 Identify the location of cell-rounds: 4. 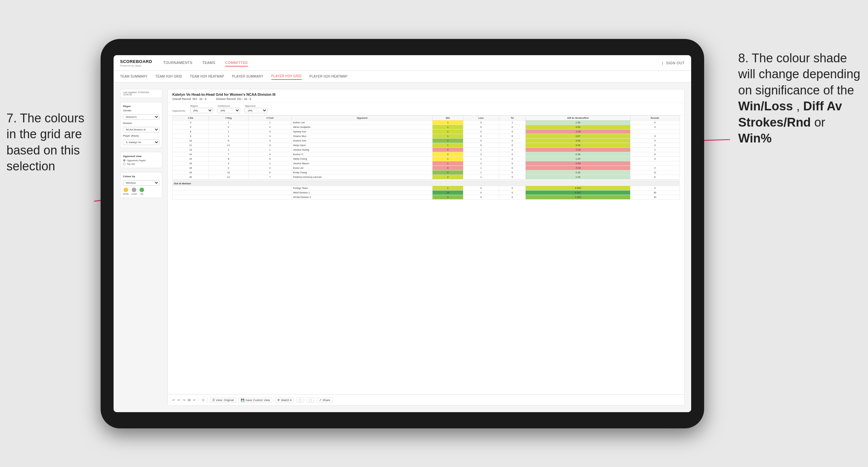
(655, 123).